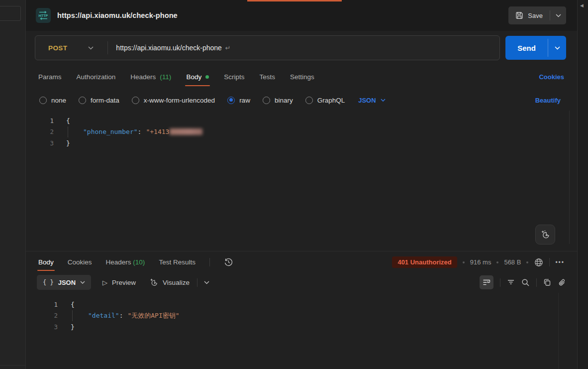  I want to click on save-icon, so click(519, 15).